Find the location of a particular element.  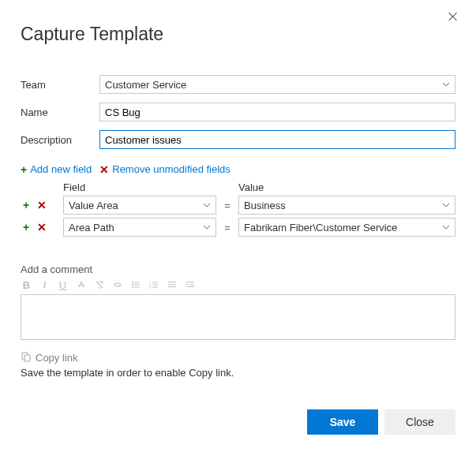

close-icon is located at coordinates (453, 17).